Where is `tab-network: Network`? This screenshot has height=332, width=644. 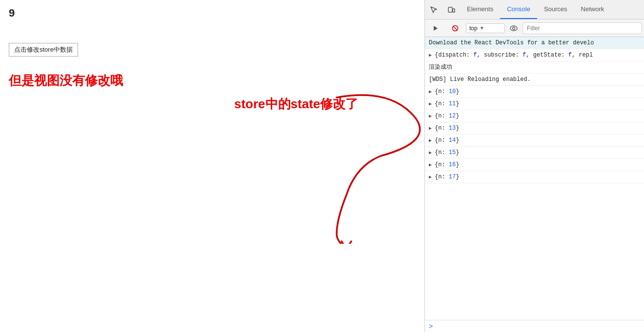 tab-network: Network is located at coordinates (593, 10).